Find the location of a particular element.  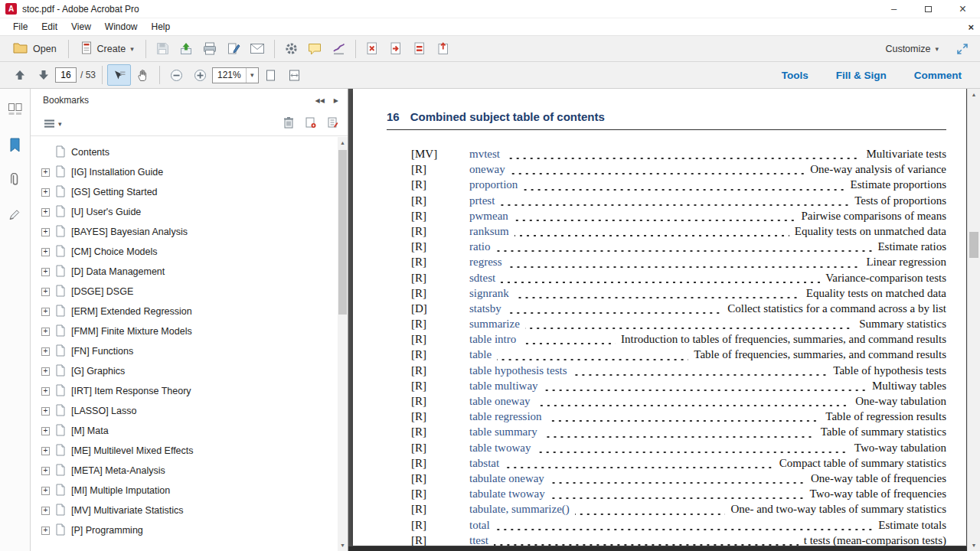

toc-entry: [R] prtest Tests of proportions is located at coordinates (666, 202).